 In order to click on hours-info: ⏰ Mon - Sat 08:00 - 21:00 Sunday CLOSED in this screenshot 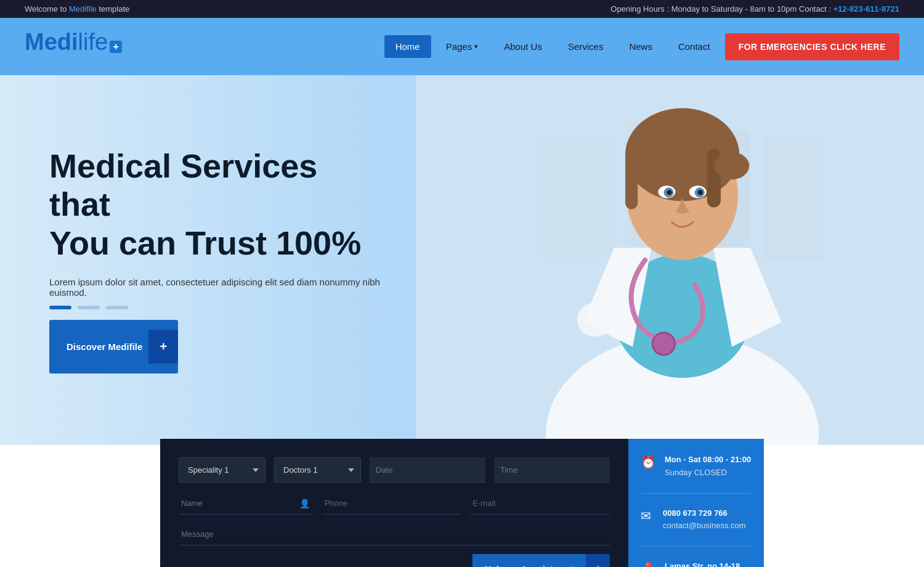, I will do `click(696, 467)`.